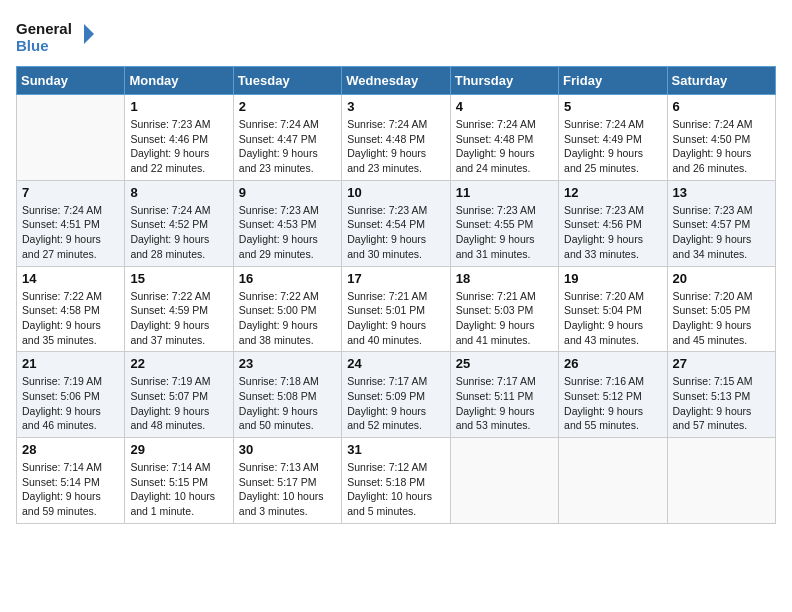 Image resolution: width=792 pixels, height=612 pixels. Describe the element at coordinates (179, 309) in the screenshot. I see `calendar-cell: 15Sunrise: 7:22 AMSunset: 4:59 PMDayligh…` at that location.